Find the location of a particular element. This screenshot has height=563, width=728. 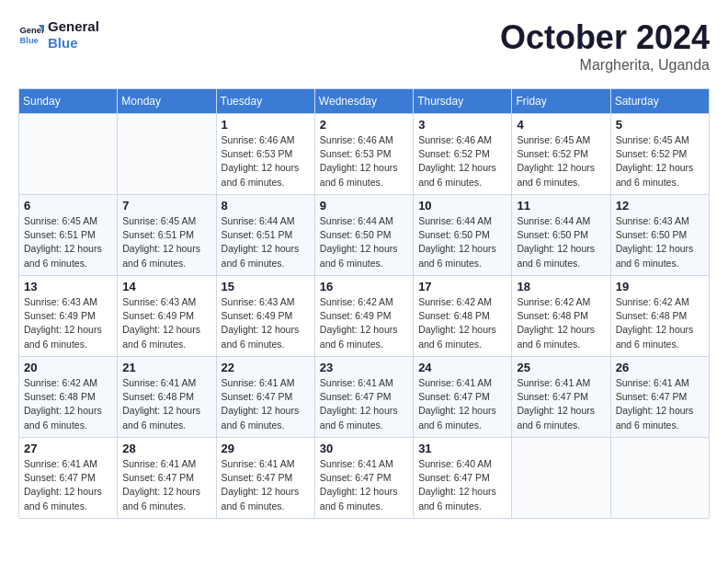

day-number: 24 is located at coordinates (462, 368).